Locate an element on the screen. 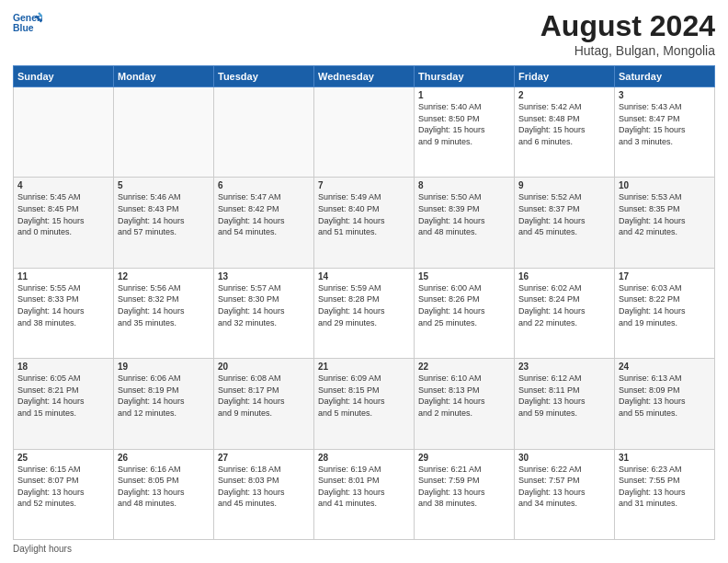  day-info: Sunrise: 5:53 AM Sunset: 8:35 PM Dayligh… is located at coordinates (665, 214).